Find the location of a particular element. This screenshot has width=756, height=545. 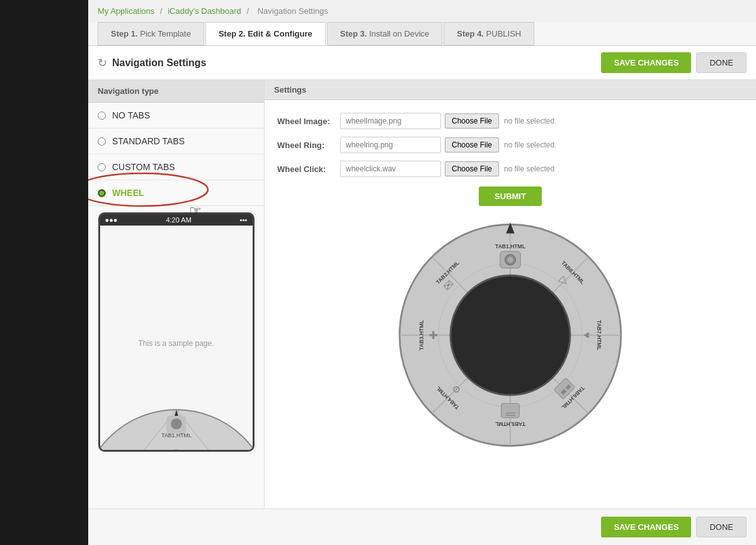

phone-signal: ●●● is located at coordinates (112, 220).